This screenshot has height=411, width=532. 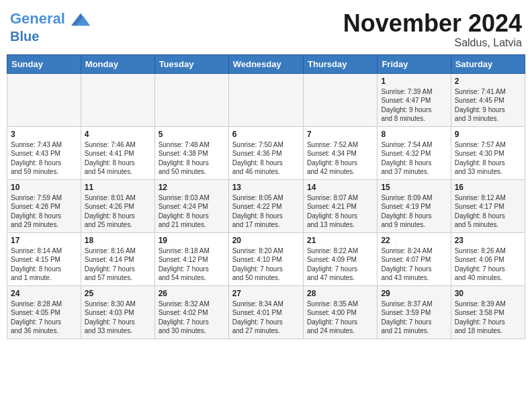 I want to click on calendar-cell: 1Sunrise: 7:39 AM Sunset: 4:47 PM Daylig…, so click(x=414, y=99).